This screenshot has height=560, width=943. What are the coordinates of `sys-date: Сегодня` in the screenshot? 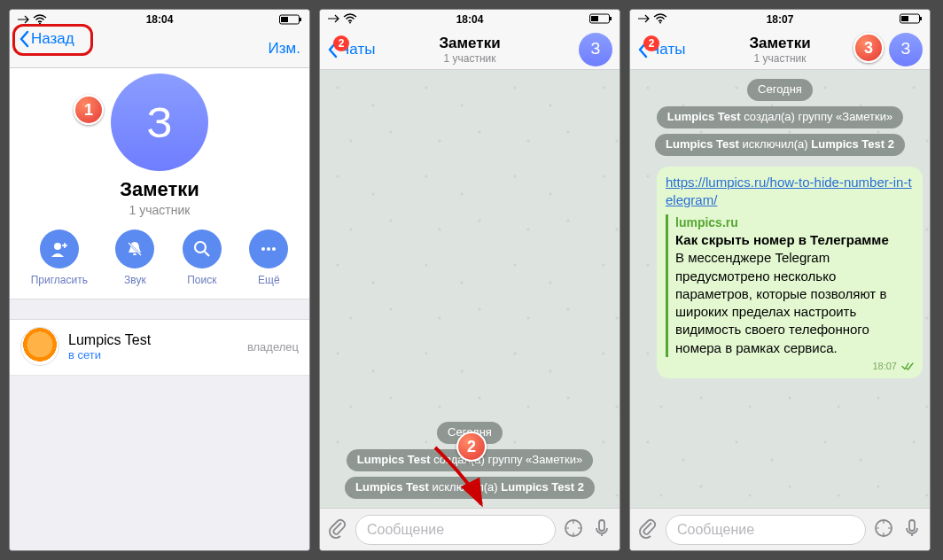 It's located at (780, 90).